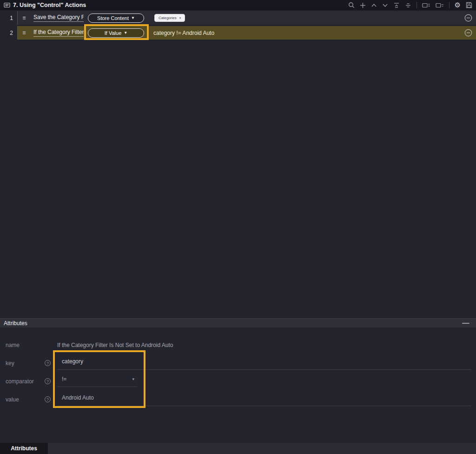 The width and height of the screenshot is (476, 454). Describe the element at coordinates (466, 323) in the screenshot. I see `minimize-panel-icon` at that location.